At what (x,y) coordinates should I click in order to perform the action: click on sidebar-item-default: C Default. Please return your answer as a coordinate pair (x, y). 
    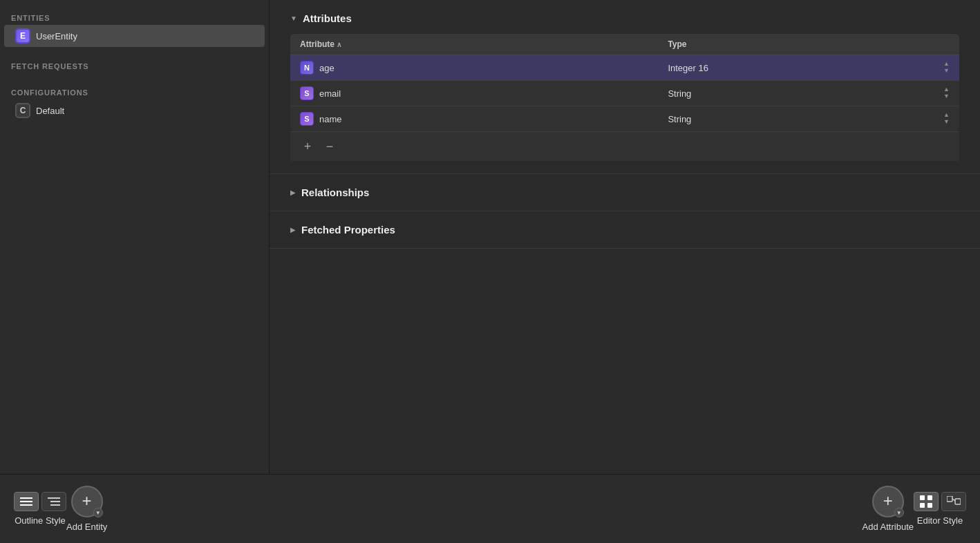
    Looking at the image, I should click on (134, 111).